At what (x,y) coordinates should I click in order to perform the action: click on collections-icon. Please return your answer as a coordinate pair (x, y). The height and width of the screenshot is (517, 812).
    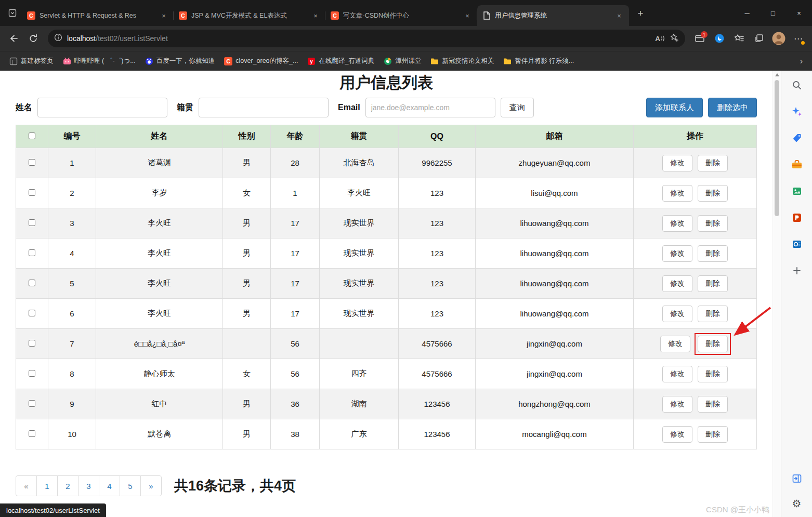
    Looking at the image, I should click on (759, 38).